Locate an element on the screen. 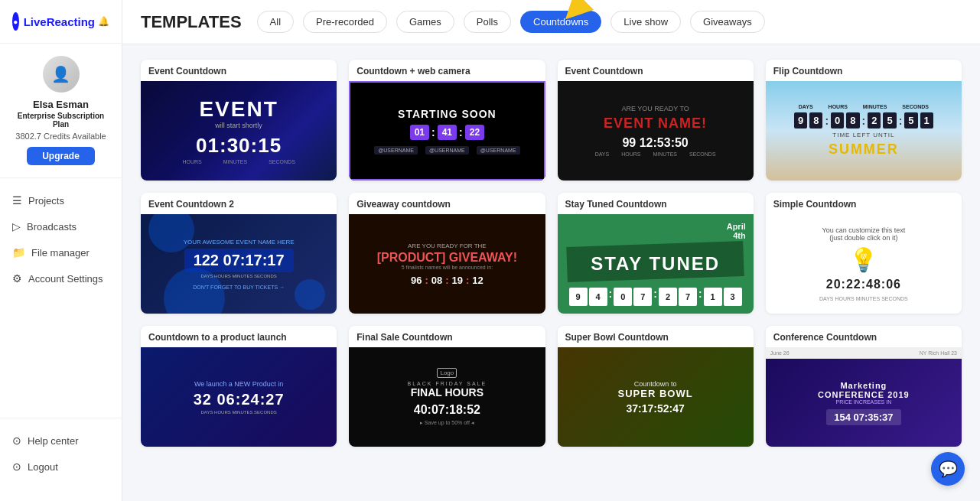 This screenshot has width=980, height=501. sidebar-bottom: ⊙ Help center ⊙ Logout is located at coordinates (61, 453).